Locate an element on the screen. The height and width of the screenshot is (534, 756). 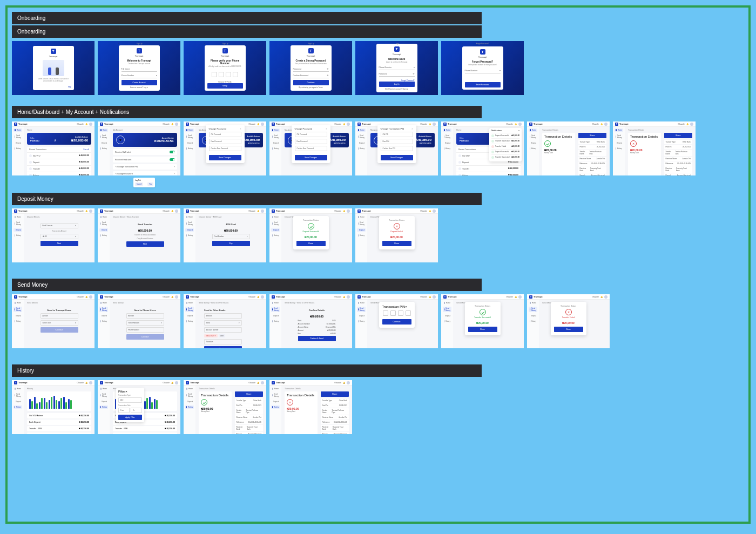
pay-button: Pay is located at coordinates (231, 244).